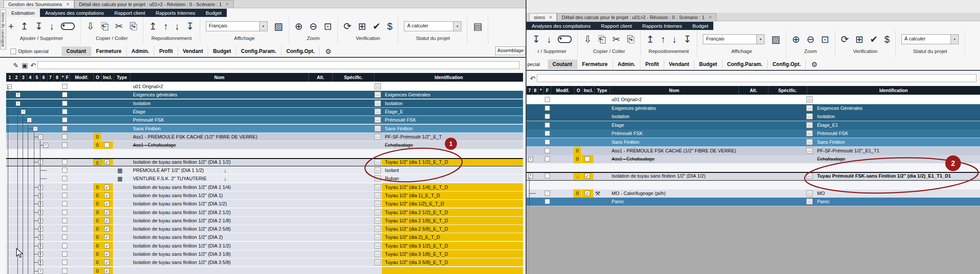 The image size is (980, 274). What do you see at coordinates (663, 40) in the screenshot?
I see `move-up-icon: ↑` at bounding box center [663, 40].